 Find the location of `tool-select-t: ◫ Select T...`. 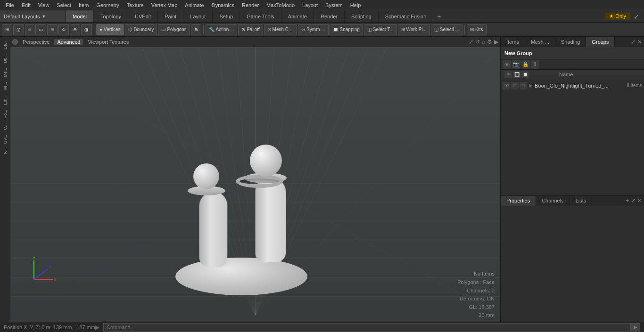

tool-select-t: ◫ Select T... is located at coordinates (380, 30).